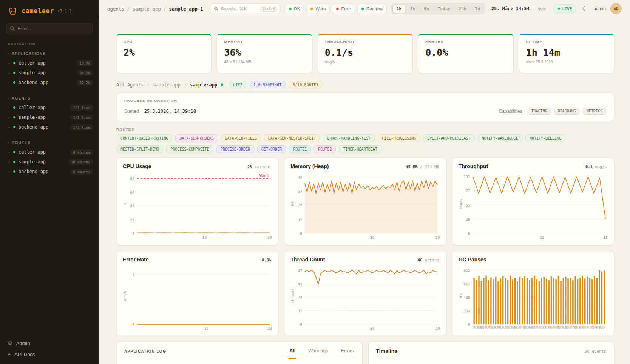 The image size is (630, 364). What do you see at coordinates (399, 138) in the screenshot?
I see `route-chip-file-processing: FILE-PROCESSING` at bounding box center [399, 138].